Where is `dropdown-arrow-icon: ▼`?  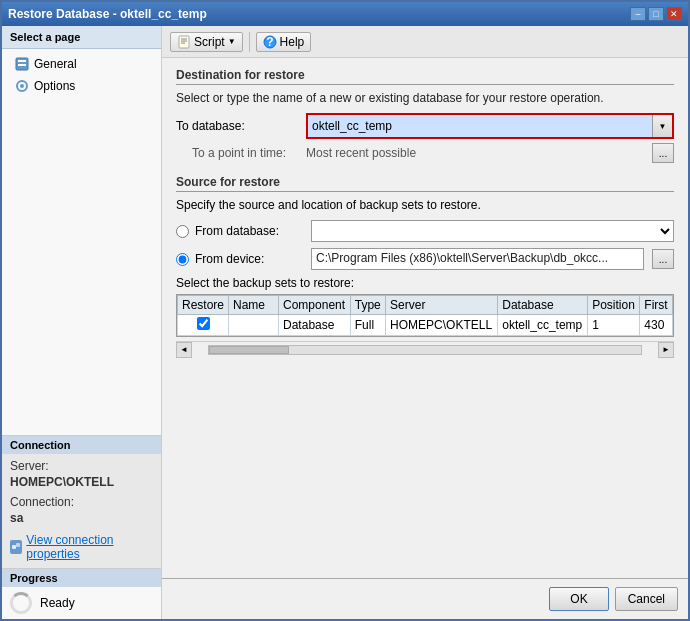 dropdown-arrow-icon: ▼ is located at coordinates (663, 126).